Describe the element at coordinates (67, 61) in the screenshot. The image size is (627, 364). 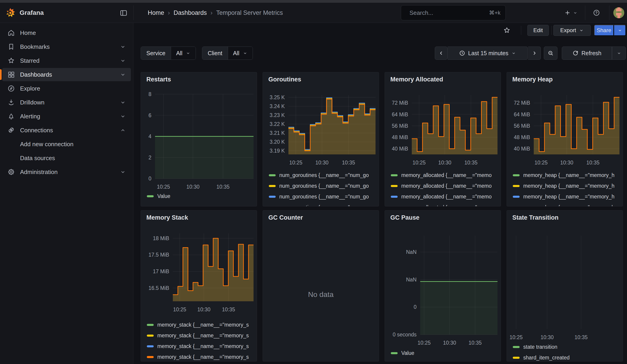
I see `sidebar-item-starred: Starred` at that location.